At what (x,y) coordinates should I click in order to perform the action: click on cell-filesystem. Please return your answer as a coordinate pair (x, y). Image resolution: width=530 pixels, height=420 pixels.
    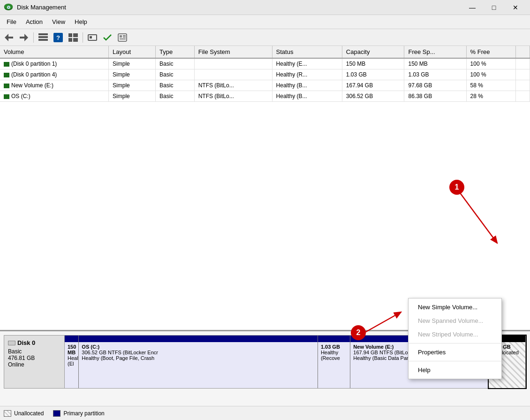
    Looking at the image, I should click on (233, 64).